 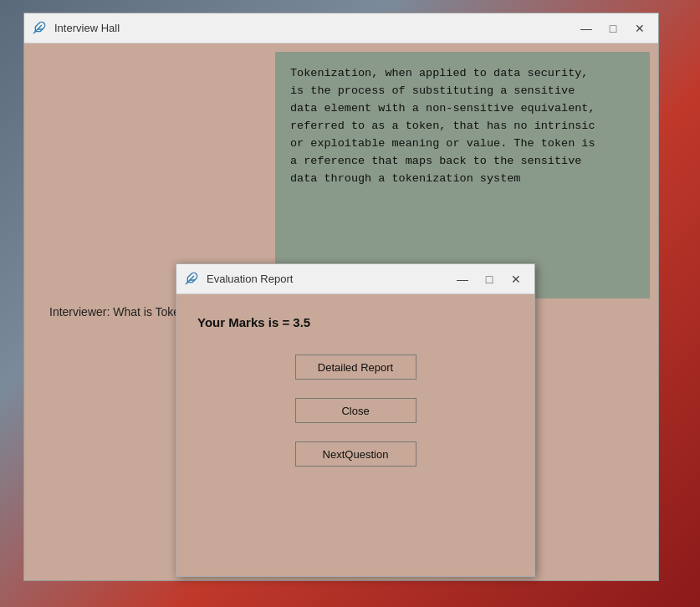 I want to click on main-close-button: ✕, so click(x=640, y=28).